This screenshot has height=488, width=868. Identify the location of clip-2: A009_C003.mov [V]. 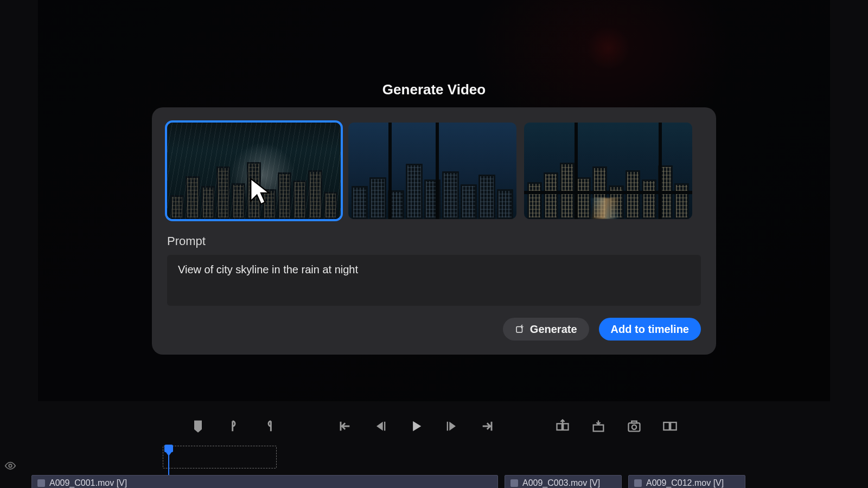
(563, 481).